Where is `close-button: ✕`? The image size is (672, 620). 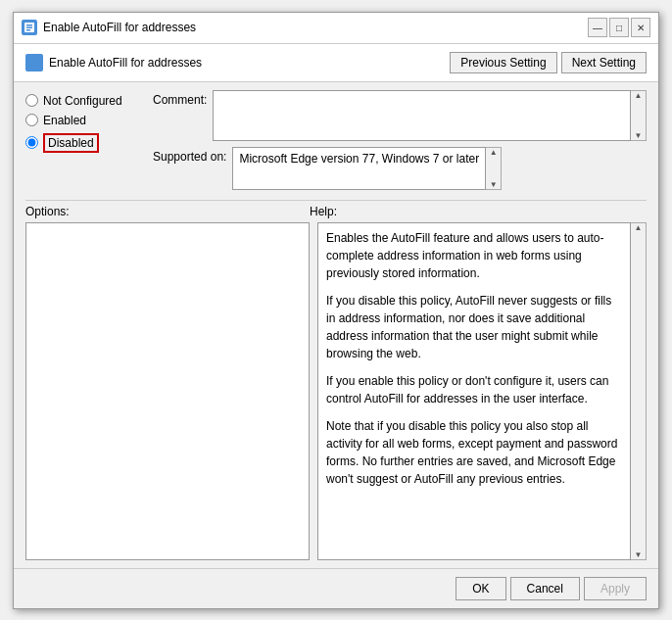 close-button: ✕ is located at coordinates (641, 27).